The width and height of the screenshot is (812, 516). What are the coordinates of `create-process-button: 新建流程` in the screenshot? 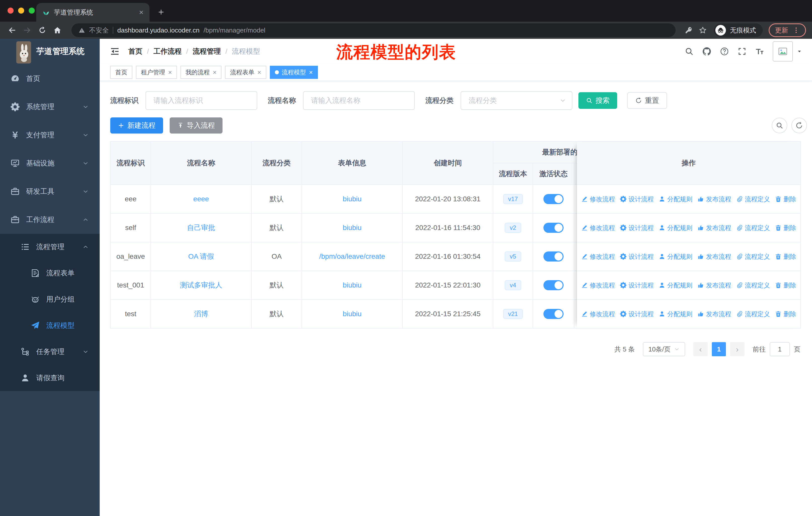 It's located at (137, 126).